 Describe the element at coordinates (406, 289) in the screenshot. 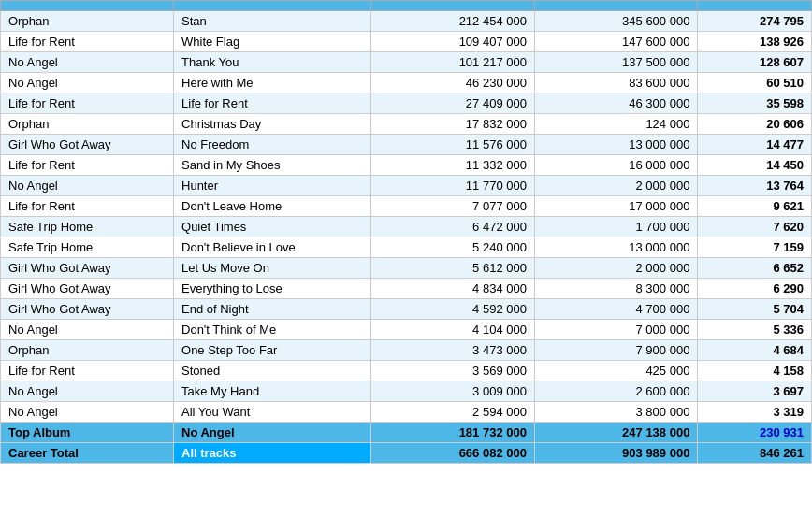

I see `table-row: Girl Who Got AwayEverything to Lose4 834…` at that location.